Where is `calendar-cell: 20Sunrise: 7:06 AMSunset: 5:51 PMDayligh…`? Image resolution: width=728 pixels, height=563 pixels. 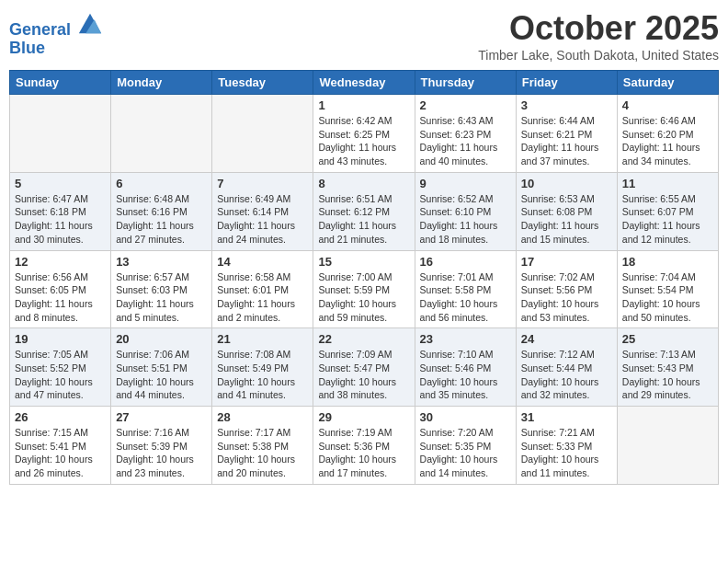 calendar-cell: 20Sunrise: 7:06 AMSunset: 5:51 PMDayligh… is located at coordinates (162, 368).